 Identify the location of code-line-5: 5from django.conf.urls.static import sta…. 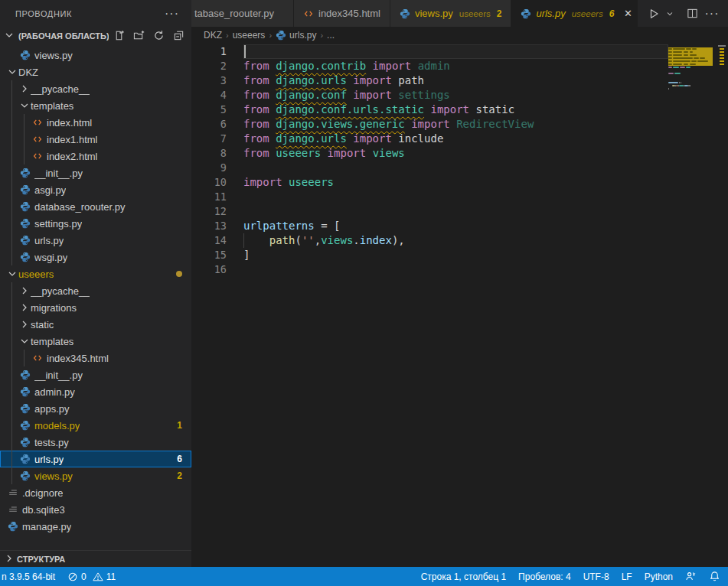
(430, 110).